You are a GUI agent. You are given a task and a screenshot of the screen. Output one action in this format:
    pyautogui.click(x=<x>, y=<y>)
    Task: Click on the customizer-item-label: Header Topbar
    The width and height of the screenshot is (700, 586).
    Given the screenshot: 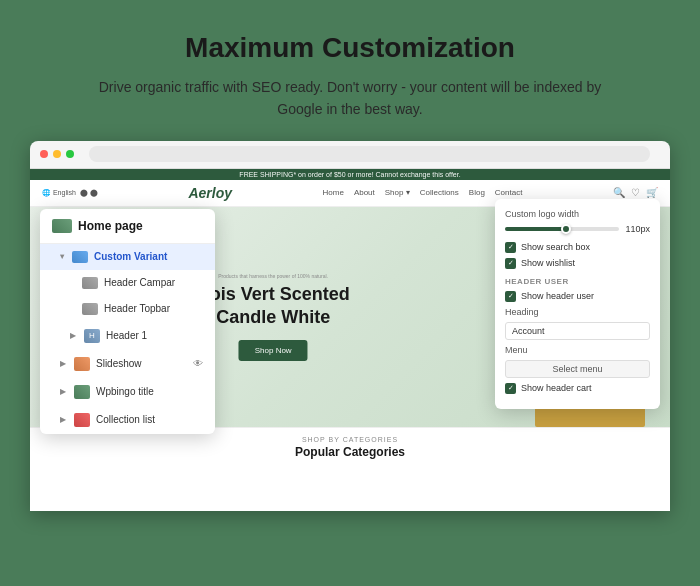 What is the action you would take?
    pyautogui.click(x=137, y=308)
    